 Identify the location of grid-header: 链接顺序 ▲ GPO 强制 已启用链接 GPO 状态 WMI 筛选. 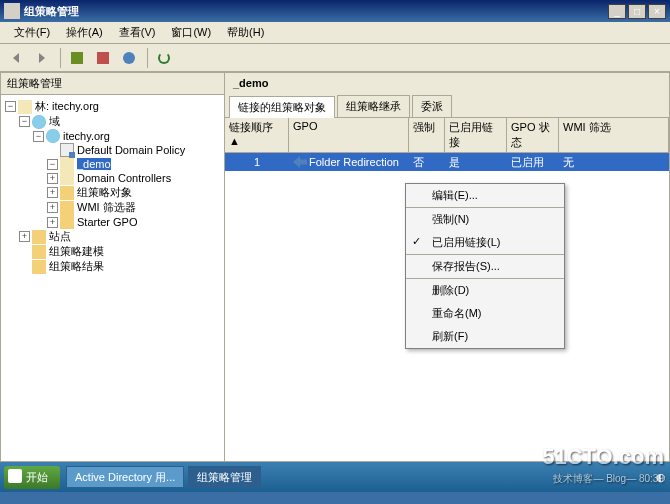
(447, 136).